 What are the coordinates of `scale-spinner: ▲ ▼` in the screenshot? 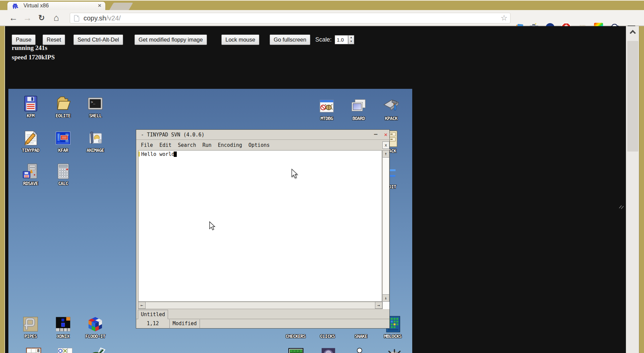 It's located at (351, 40).